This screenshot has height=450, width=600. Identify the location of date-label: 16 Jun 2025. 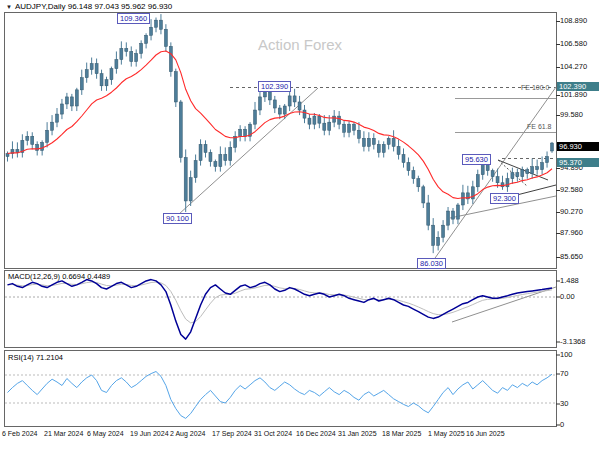
(486, 434).